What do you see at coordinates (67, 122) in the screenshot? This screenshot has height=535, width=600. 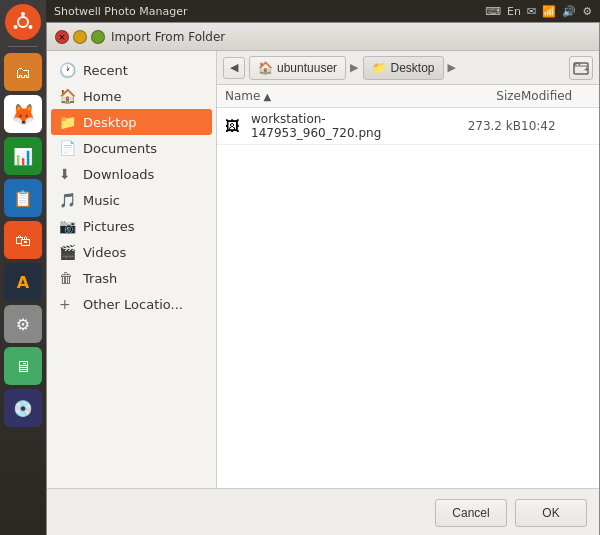 I see `desktop-folder-icon: 📁` at bounding box center [67, 122].